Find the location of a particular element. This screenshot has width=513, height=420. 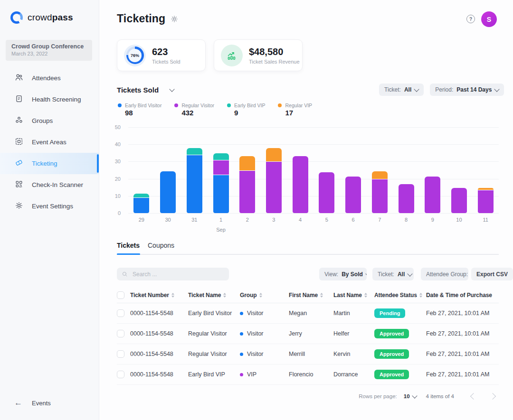

sidebar-item-groups: Groups is located at coordinates (49, 121).